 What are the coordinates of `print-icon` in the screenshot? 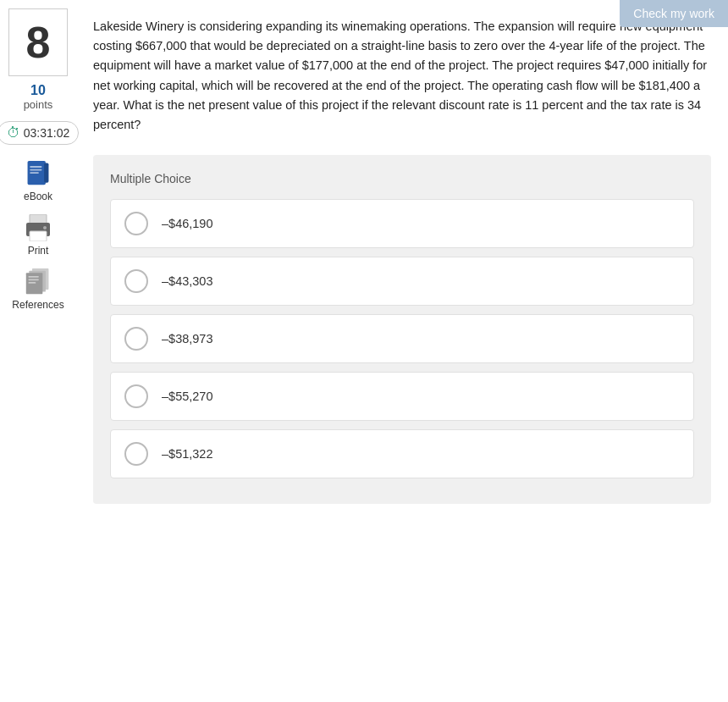 It's located at (38, 228).